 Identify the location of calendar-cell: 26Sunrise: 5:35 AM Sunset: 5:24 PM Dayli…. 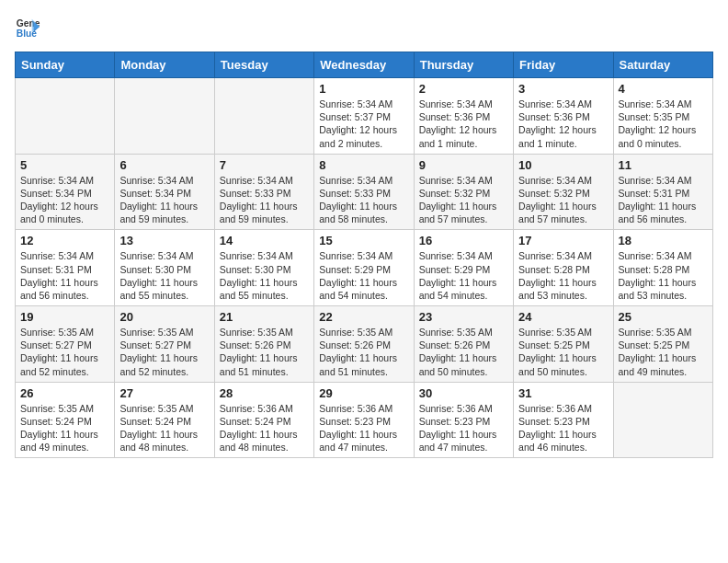
(65, 419).